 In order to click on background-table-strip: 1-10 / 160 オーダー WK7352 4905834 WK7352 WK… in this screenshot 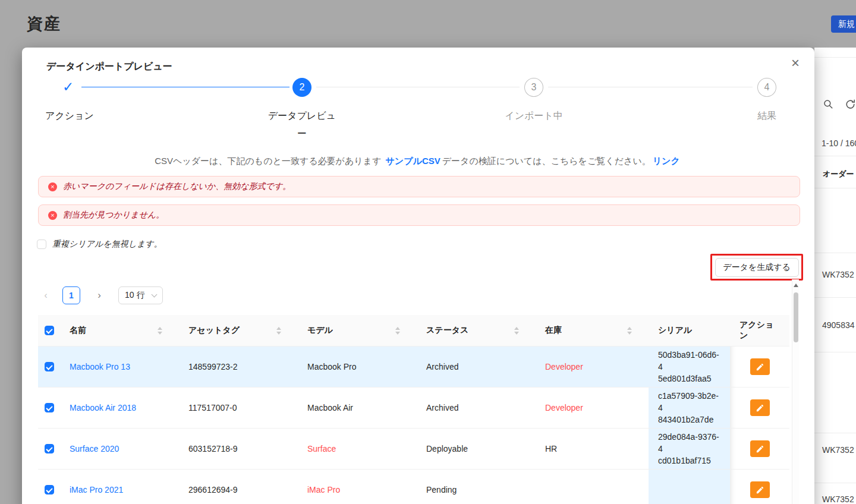, I will do `click(835, 276)`.